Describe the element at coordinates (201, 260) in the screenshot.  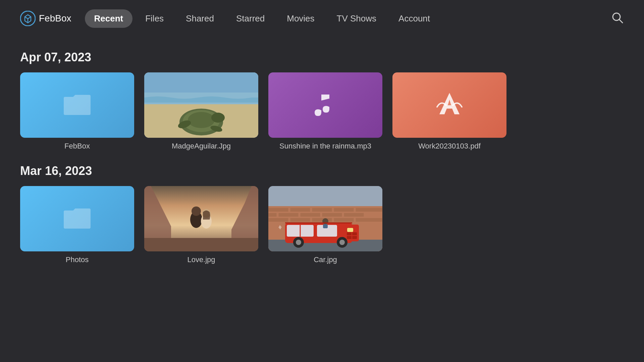
I see `love-jpg-label: Love.jpg` at that location.